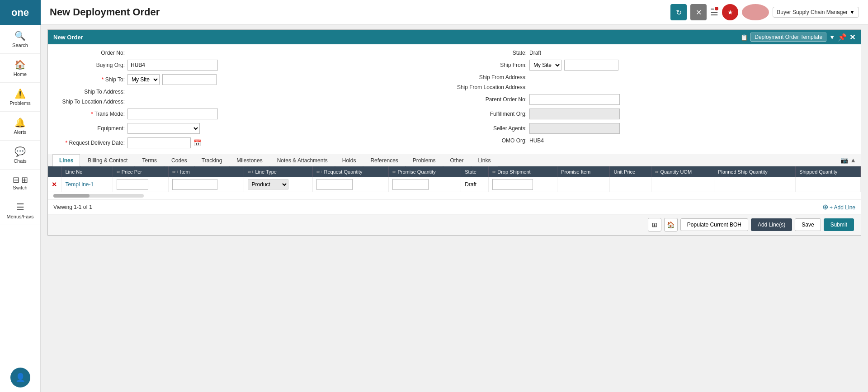 This screenshot has height=392, width=868. What do you see at coordinates (349, 160) in the screenshot?
I see `tab-holds: Holds` at bounding box center [349, 160].